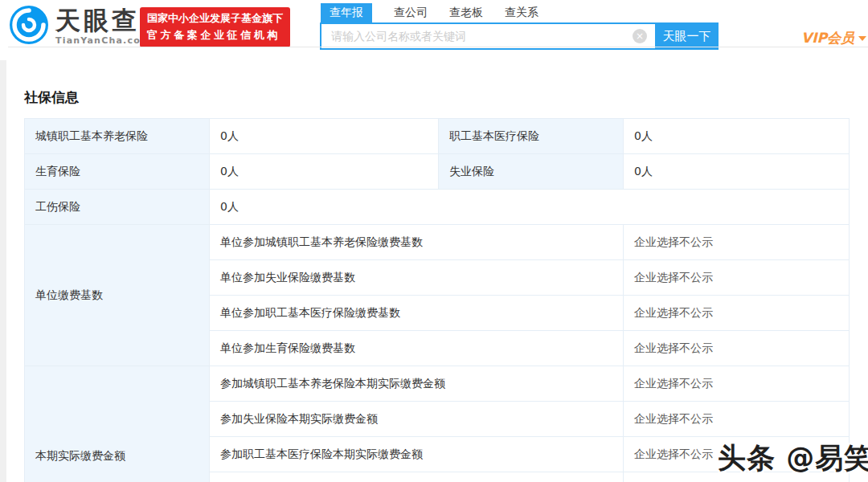 The height and width of the screenshot is (482, 868). Describe the element at coordinates (103, 21) in the screenshot. I see `brand-name: 天眼查` at that location.